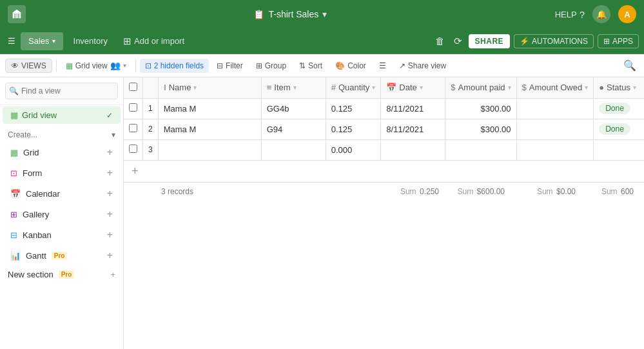 The height and width of the screenshot is (349, 644). I want to click on header-qty-col: # Quantity ▾, so click(353, 88).